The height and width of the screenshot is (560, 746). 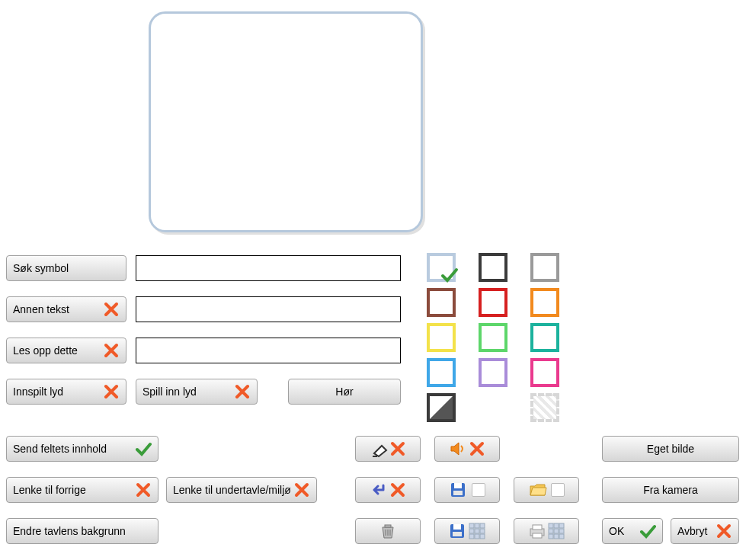 I want to click on record-sound-label: Spill inn lyd, so click(x=188, y=392).